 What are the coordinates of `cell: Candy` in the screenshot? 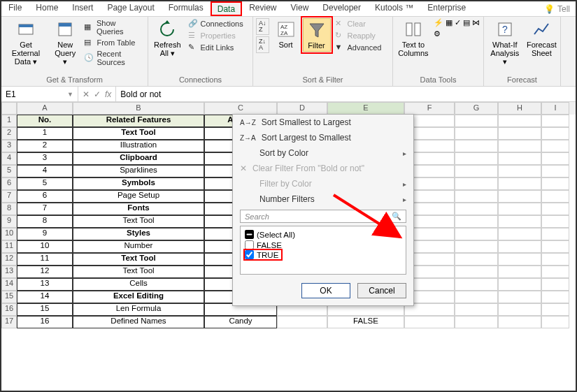 It's located at (241, 322).